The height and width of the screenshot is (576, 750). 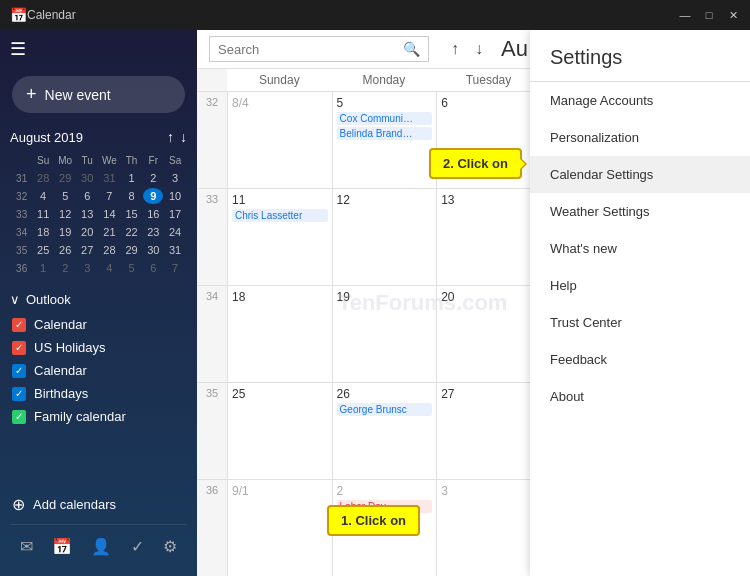 I want to click on mini-day: 10, so click(x=175, y=196).